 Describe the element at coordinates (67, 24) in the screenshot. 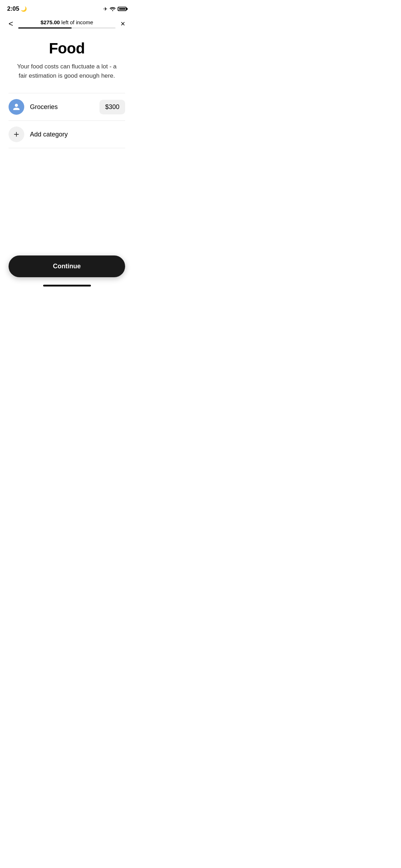

I see `nav-title-section: $275.00 left of income` at that location.